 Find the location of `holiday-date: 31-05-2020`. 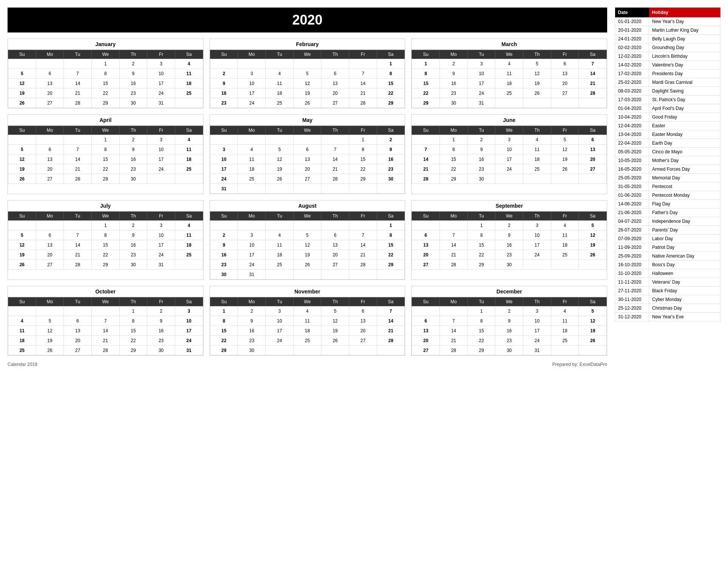

holiday-date: 31-05-2020 is located at coordinates (632, 187).